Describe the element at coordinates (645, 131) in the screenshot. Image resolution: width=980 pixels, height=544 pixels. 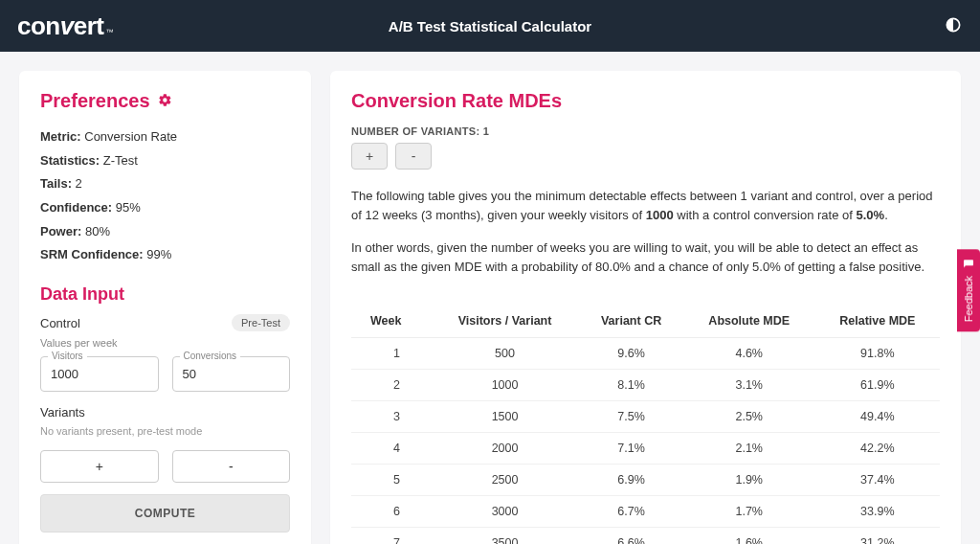
I see `num-variants-label: NUMBER OF VARIANTS: 1` at that location.